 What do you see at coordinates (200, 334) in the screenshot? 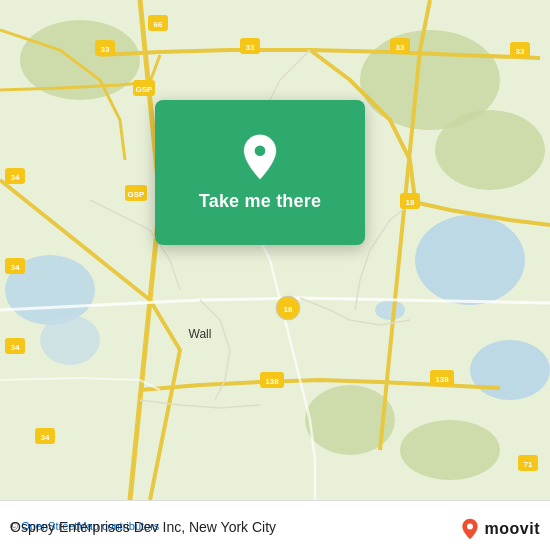
I see `svg-text: Wall` at bounding box center [200, 334].